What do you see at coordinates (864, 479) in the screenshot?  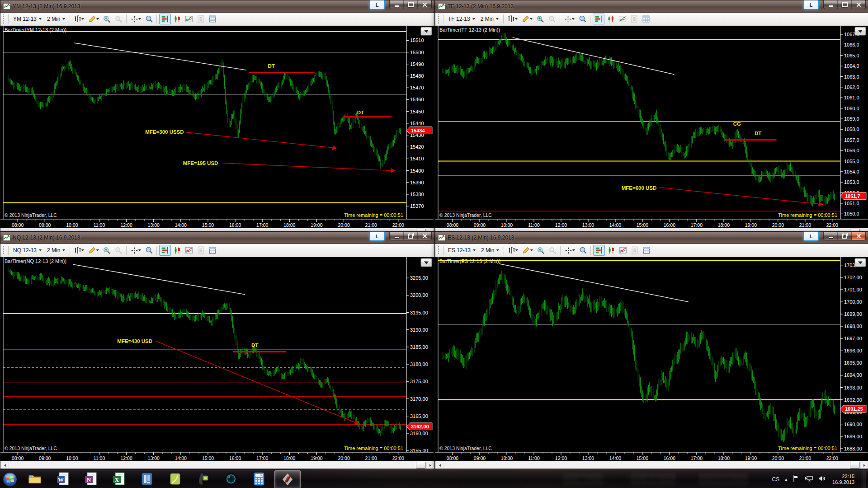 I see `show-desktop-button` at bounding box center [864, 479].